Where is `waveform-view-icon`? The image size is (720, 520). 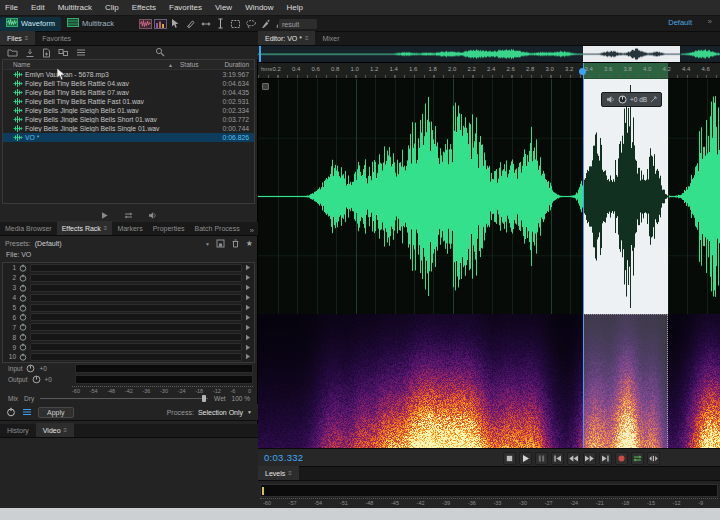 waveform-view-icon is located at coordinates (146, 24).